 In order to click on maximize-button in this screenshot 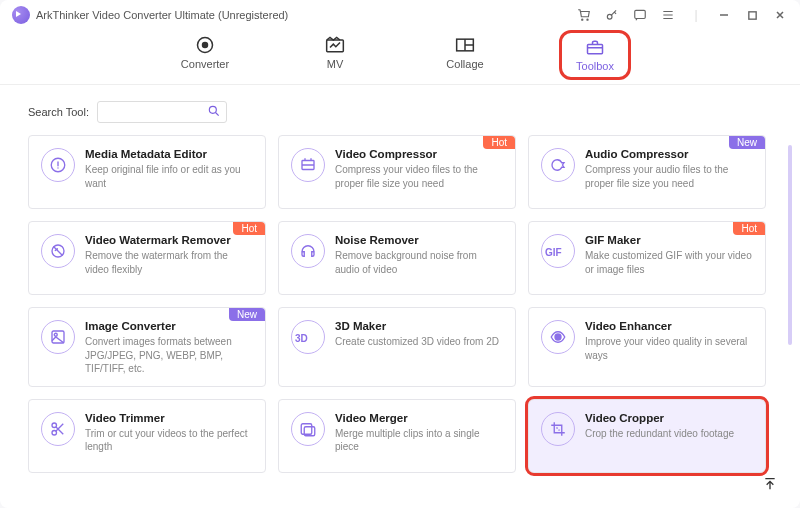, I will do `click(752, 15)`.